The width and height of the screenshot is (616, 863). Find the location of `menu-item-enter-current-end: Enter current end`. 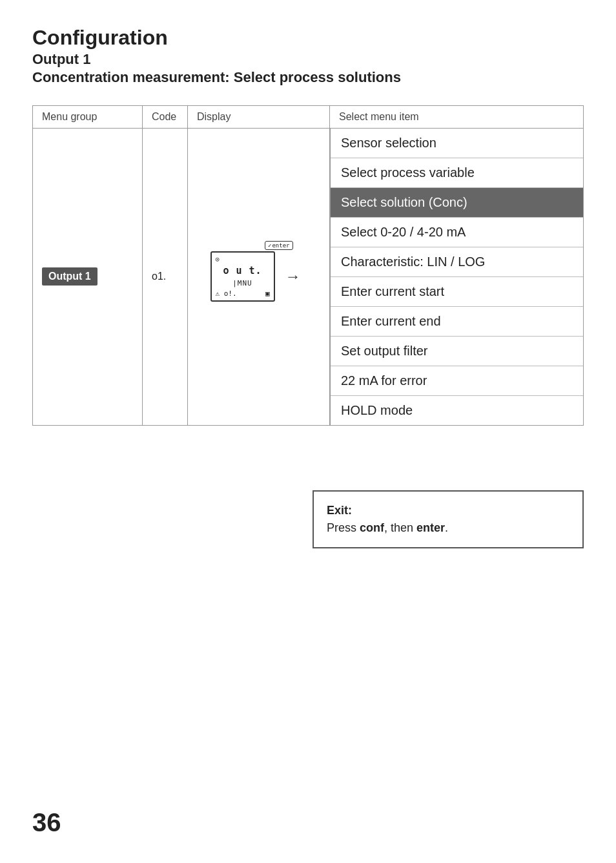

menu-item-enter-current-end: Enter current end is located at coordinates (457, 322).